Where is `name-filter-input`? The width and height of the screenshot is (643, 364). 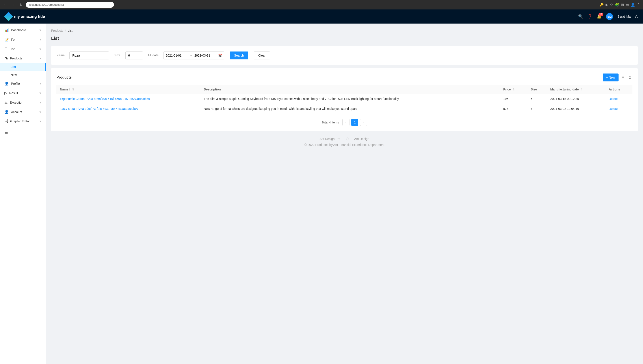
name-filter-input is located at coordinates (89, 56).